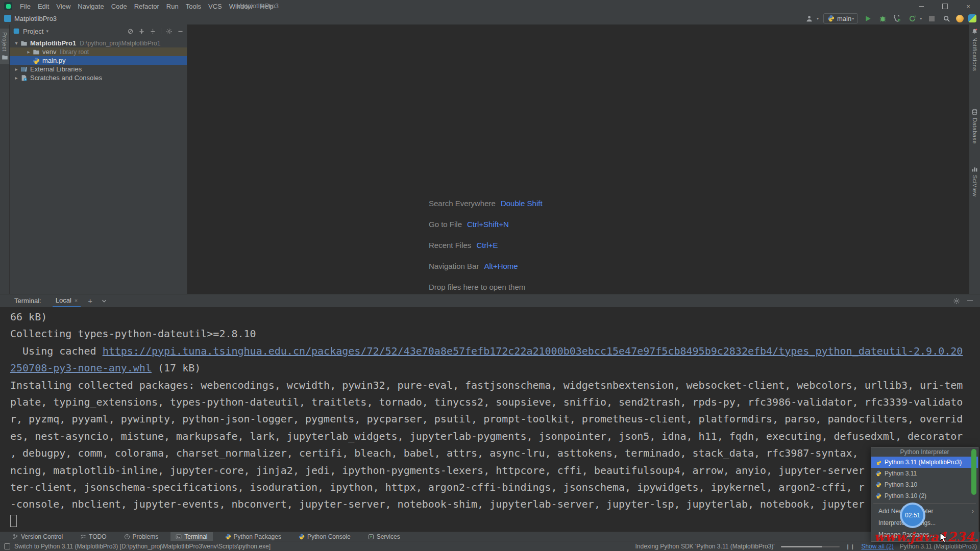 The height and width of the screenshot is (551, 980). What do you see at coordinates (81, 368) in the screenshot?
I see `terminal-link: 250708-py3-none-any.whl` at bounding box center [81, 368].